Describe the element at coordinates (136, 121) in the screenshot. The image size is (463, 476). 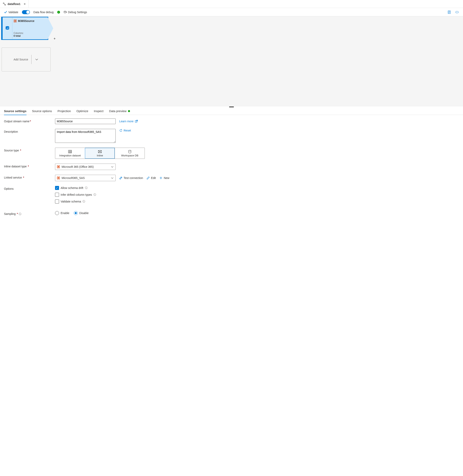
I see `external-link-icon` at that location.